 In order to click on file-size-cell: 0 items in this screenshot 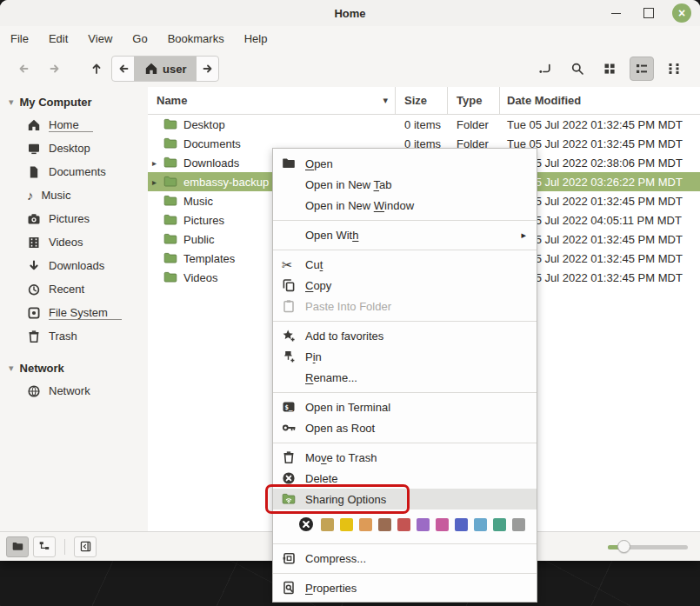, I will do `click(422, 125)`.